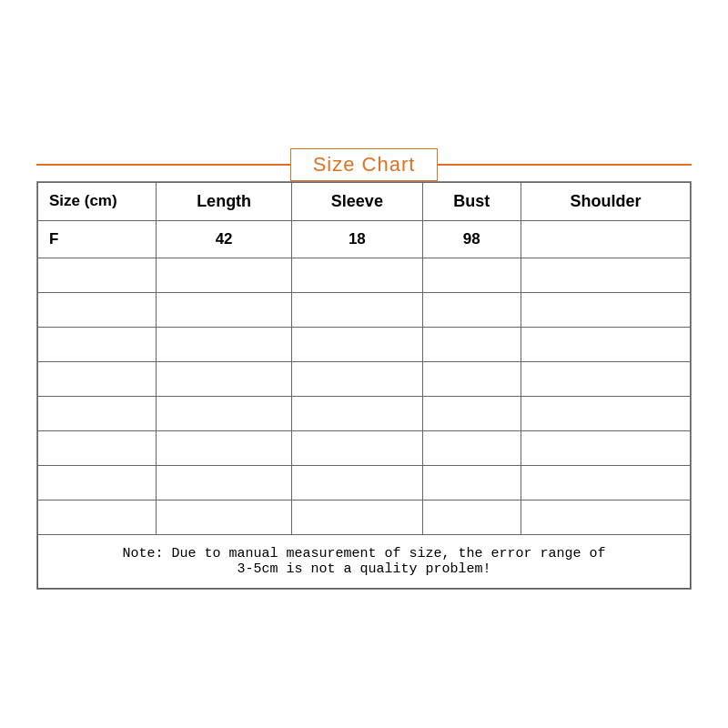 Image resolution: width=728 pixels, height=728 pixels. I want to click on header-size: Size (cm), so click(97, 201).